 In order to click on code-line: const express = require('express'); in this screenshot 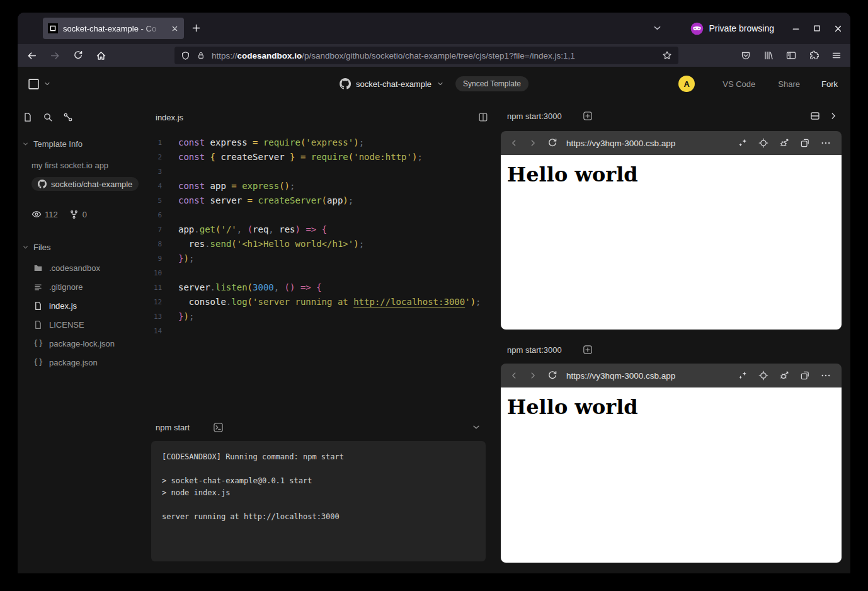, I will do `click(330, 142)`.